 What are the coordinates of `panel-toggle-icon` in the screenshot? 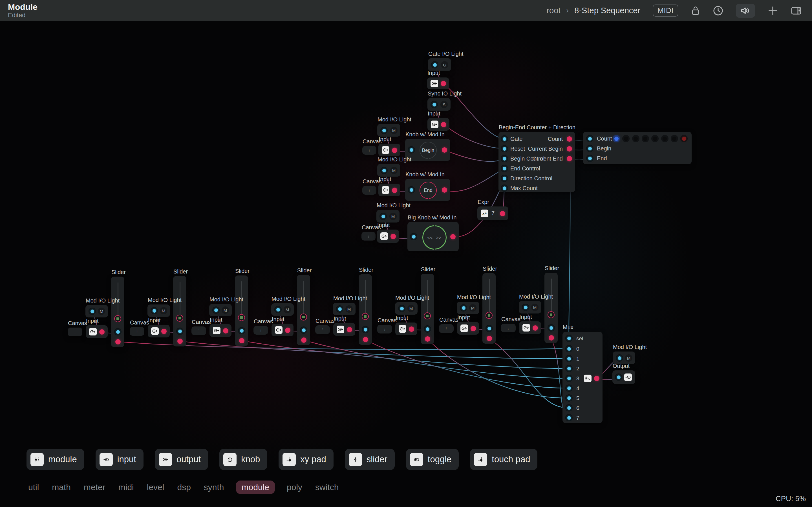 It's located at (796, 11).